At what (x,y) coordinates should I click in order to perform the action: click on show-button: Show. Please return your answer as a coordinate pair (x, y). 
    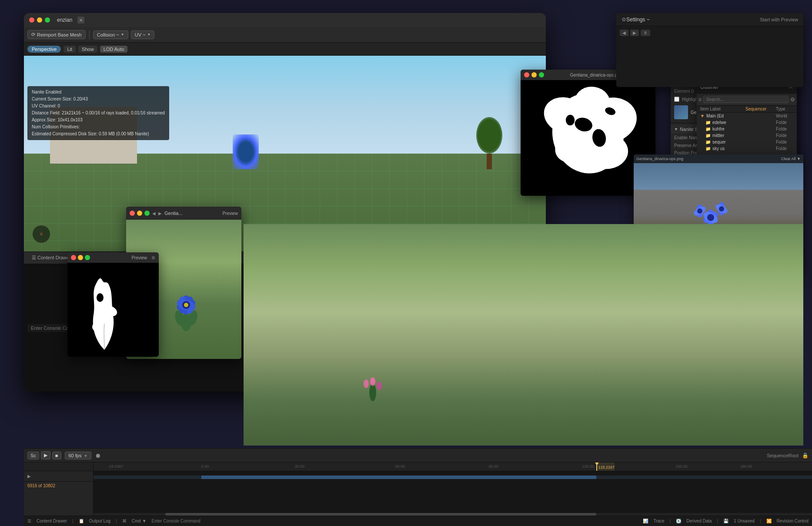
    Looking at the image, I should click on (88, 49).